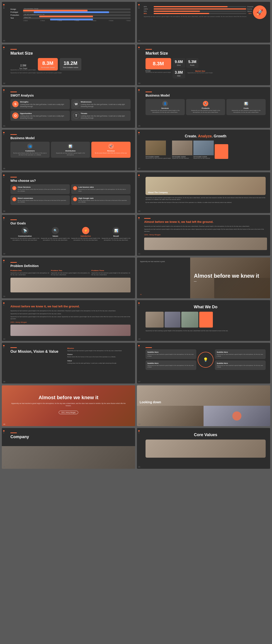 This screenshot has width=272, height=644. I want to click on bm-distribution-title: Distribution, so click(70, 151).